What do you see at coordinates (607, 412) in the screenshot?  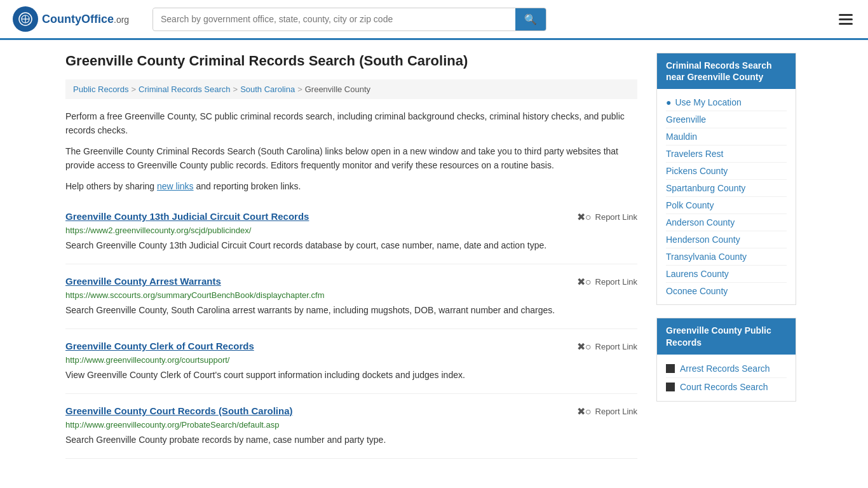 I see `report-link-3: ✖○ Report Link` at bounding box center [607, 412].